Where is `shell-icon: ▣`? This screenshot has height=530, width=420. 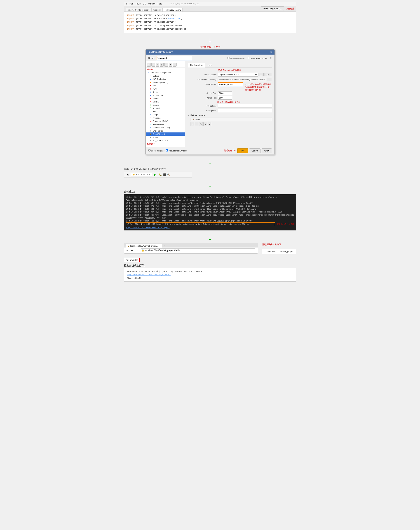
shell-icon: ▣ is located at coordinates (150, 131).